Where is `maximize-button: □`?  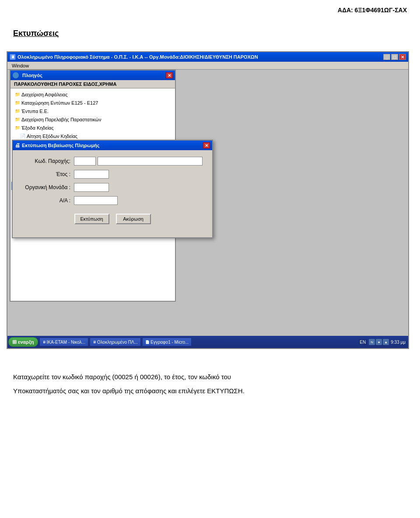 maximize-button: □ is located at coordinates (395, 57).